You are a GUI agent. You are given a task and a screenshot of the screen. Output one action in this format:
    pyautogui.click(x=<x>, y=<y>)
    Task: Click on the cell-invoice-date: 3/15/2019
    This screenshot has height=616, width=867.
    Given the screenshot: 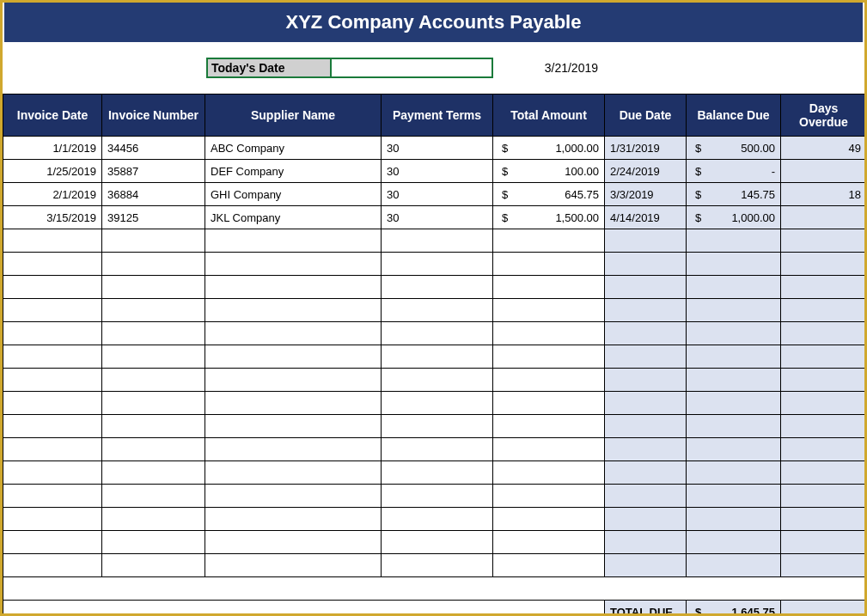 What is the action you would take?
    pyautogui.click(x=53, y=218)
    